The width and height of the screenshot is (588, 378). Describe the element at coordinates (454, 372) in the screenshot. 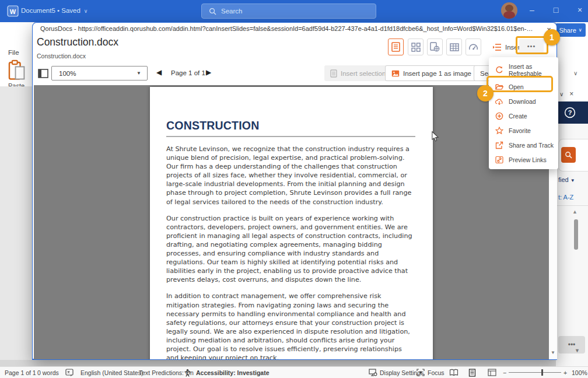

I see `read-mode-icon` at that location.